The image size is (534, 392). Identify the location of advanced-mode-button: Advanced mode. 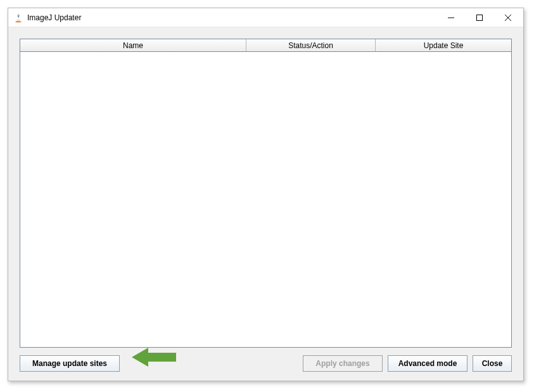
(428, 364).